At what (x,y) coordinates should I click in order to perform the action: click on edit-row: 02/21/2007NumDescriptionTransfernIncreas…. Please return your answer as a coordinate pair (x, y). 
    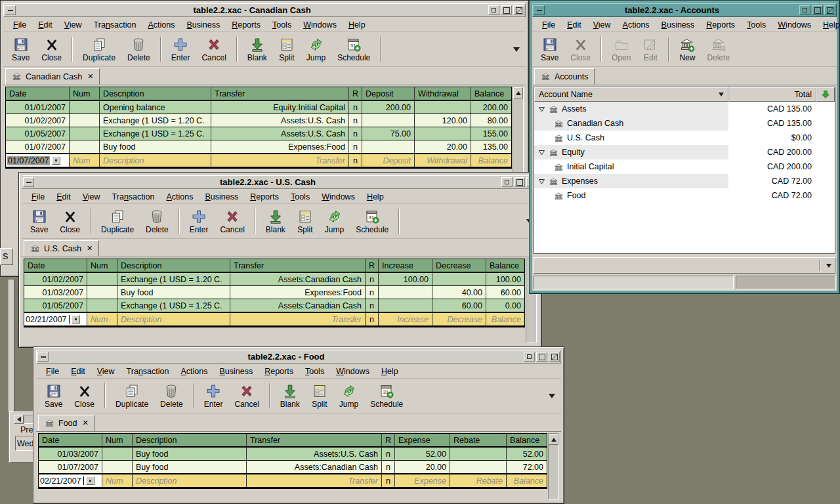
    Looking at the image, I should click on (274, 320).